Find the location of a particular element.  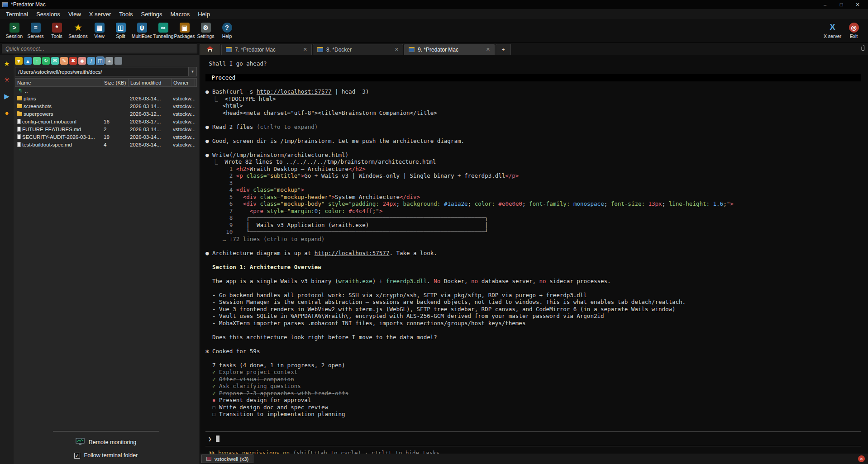

column-header-size-kb: Size (KB) is located at coordinates (115, 82).